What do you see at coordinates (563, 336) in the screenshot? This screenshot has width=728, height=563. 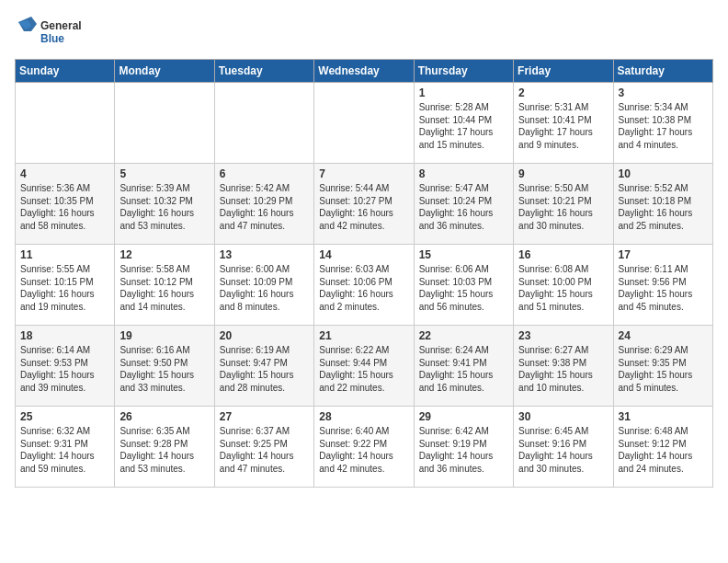 I see `day-number: 23` at bounding box center [563, 336].